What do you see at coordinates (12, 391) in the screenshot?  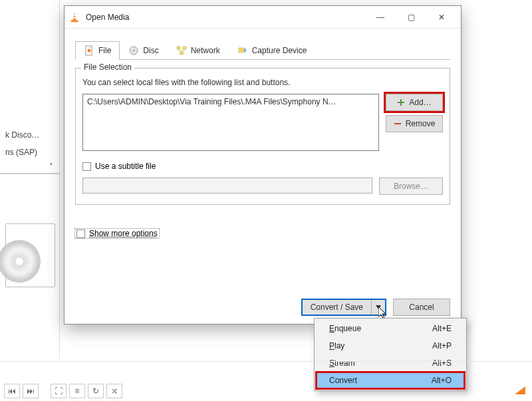 I see `skip-back-icon: ⏮` at bounding box center [12, 391].